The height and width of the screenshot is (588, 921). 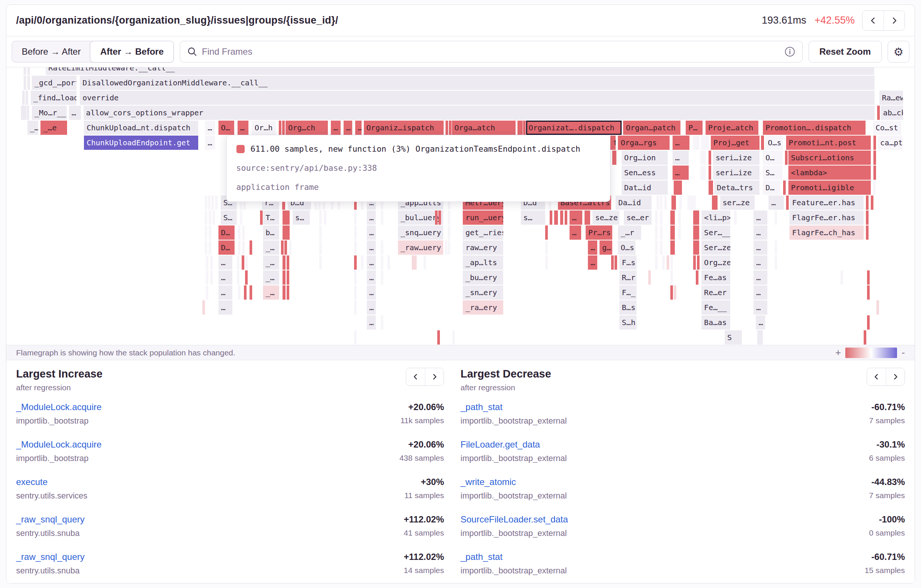 What do you see at coordinates (404, 128) in the screenshot?
I see `flame-frame: Organiz…ispatch` at bounding box center [404, 128].